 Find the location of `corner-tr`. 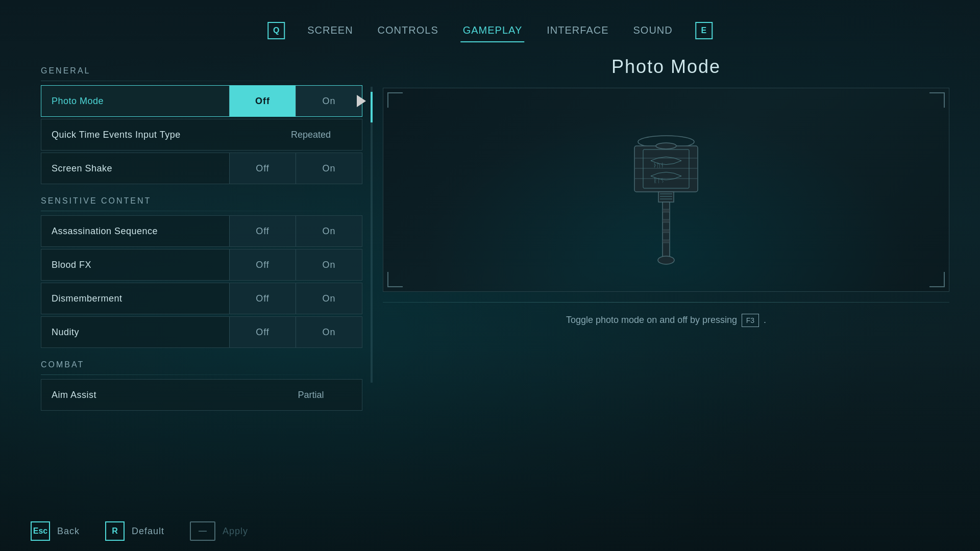

corner-tr is located at coordinates (937, 100).